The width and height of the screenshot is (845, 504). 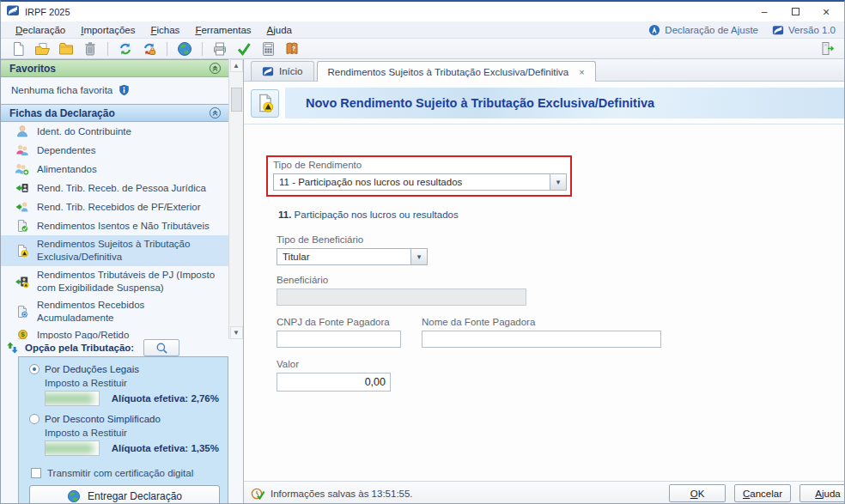 I want to click on valor-input, so click(x=333, y=382).